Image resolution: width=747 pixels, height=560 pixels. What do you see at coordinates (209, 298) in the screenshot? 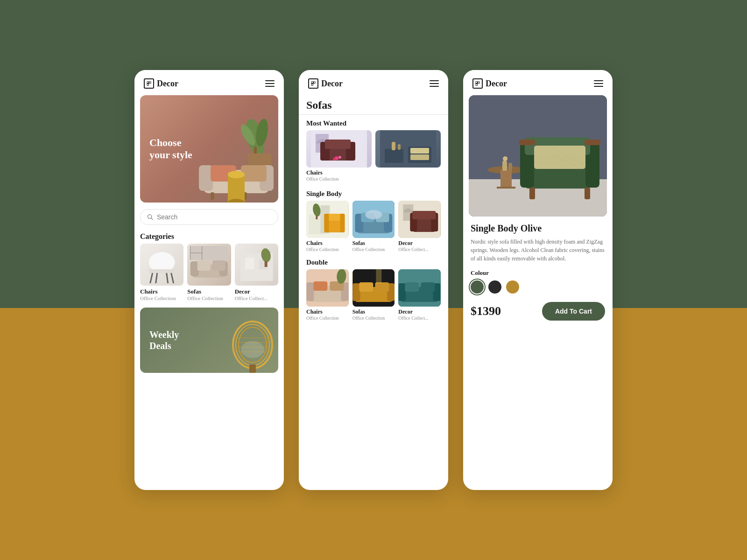
I see `cat-sub-sofas: Office Collection` at bounding box center [209, 298].